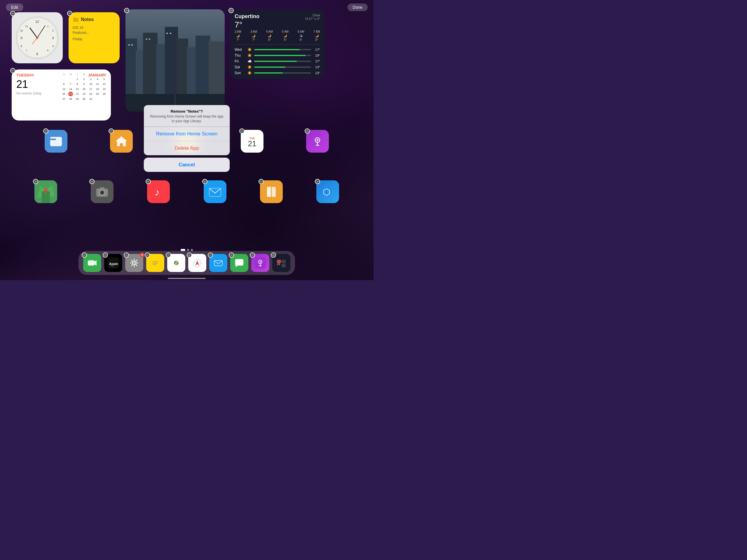 This screenshot has width=747, height=560. I want to click on dock-safari-minus: −, so click(189, 255).